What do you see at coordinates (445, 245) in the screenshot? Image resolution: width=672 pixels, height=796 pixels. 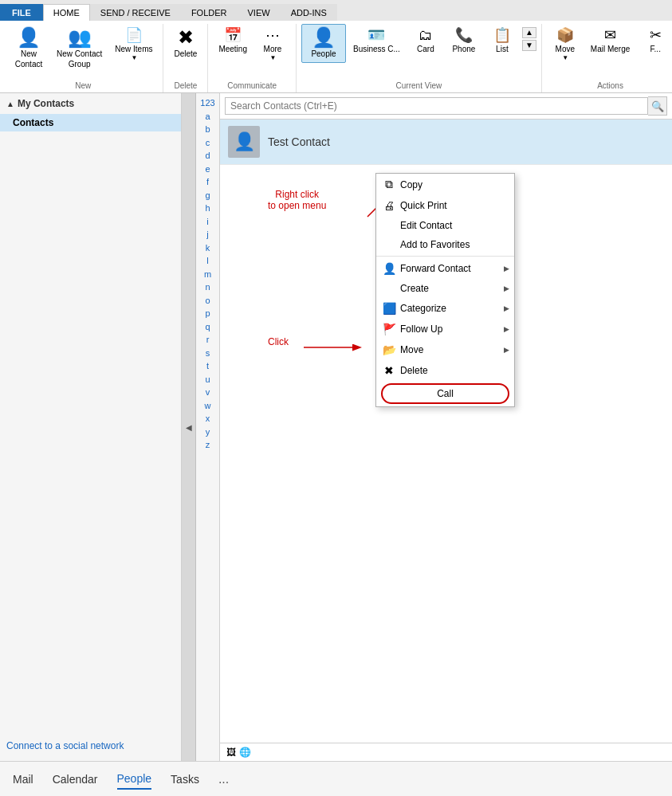 I see `context-menu-add-favorites: Add to Favorites` at bounding box center [445, 245].